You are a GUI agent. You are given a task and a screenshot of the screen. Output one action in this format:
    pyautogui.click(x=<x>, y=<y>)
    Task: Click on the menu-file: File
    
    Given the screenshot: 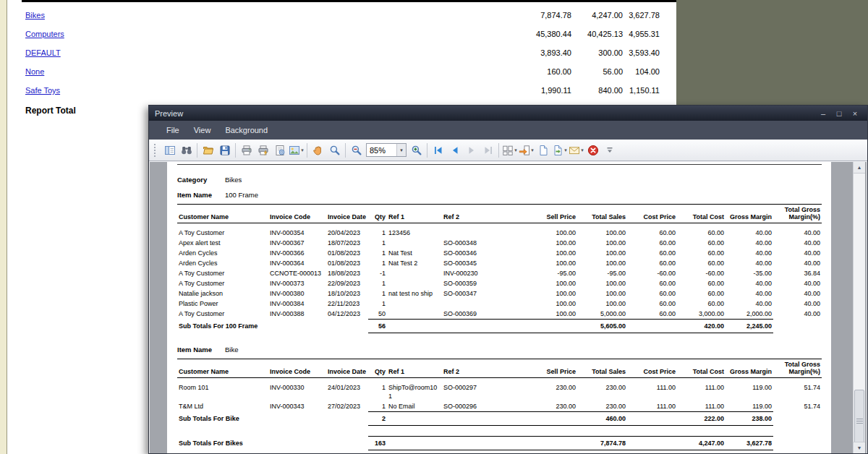 What is the action you would take?
    pyautogui.click(x=173, y=130)
    